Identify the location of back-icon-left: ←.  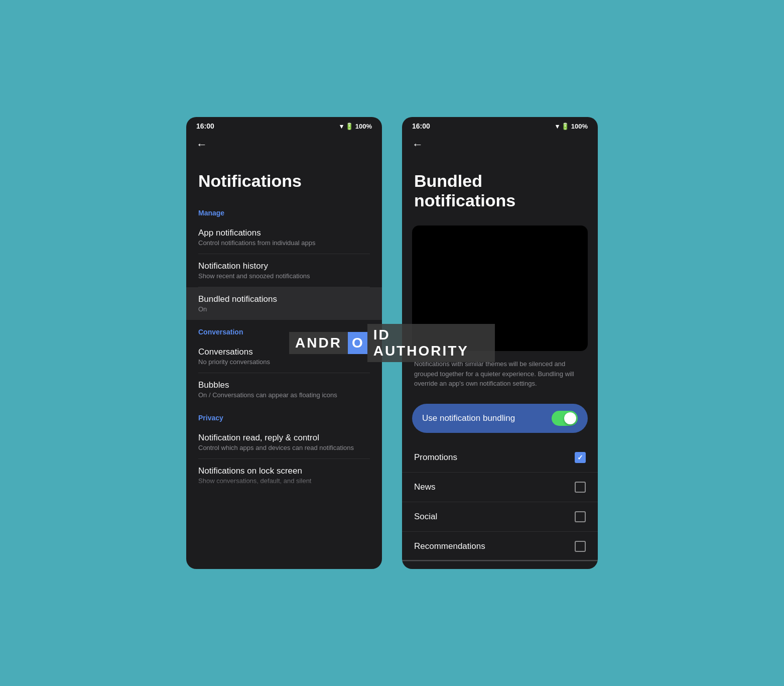
(202, 145).